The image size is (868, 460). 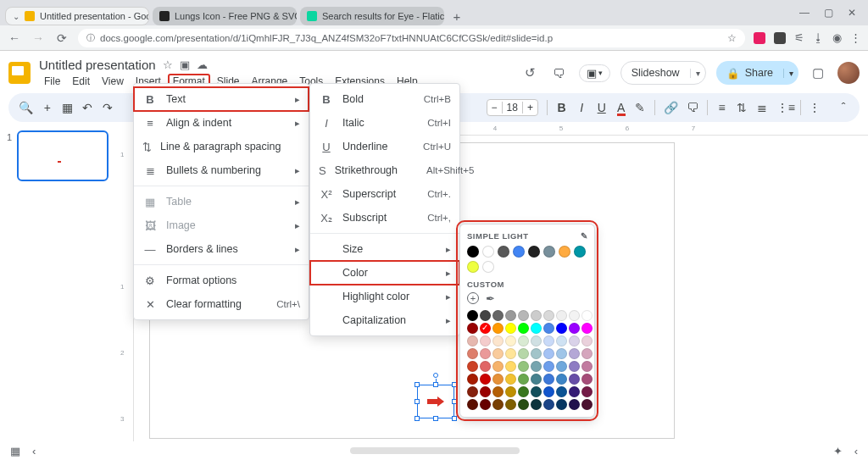 What do you see at coordinates (595, 73) in the screenshot?
I see `present-dropdown: ▣▾` at bounding box center [595, 73].